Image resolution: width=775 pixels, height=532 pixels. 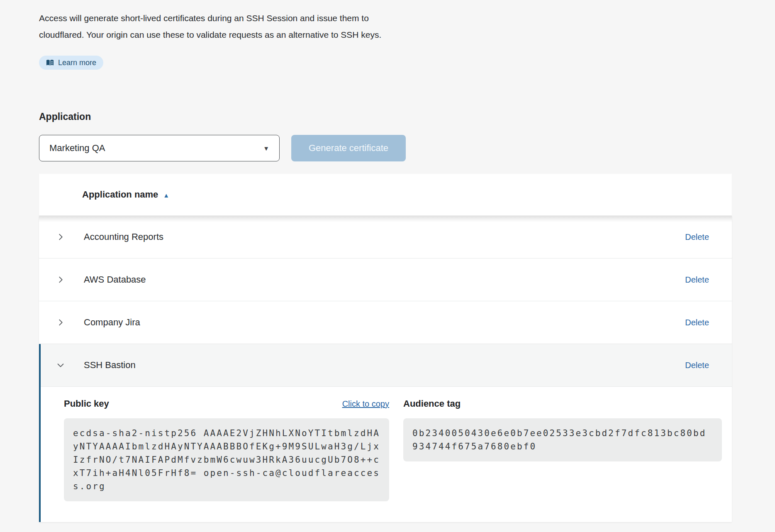 What do you see at coordinates (77, 63) in the screenshot?
I see `learn-more-label: Learn more` at bounding box center [77, 63].